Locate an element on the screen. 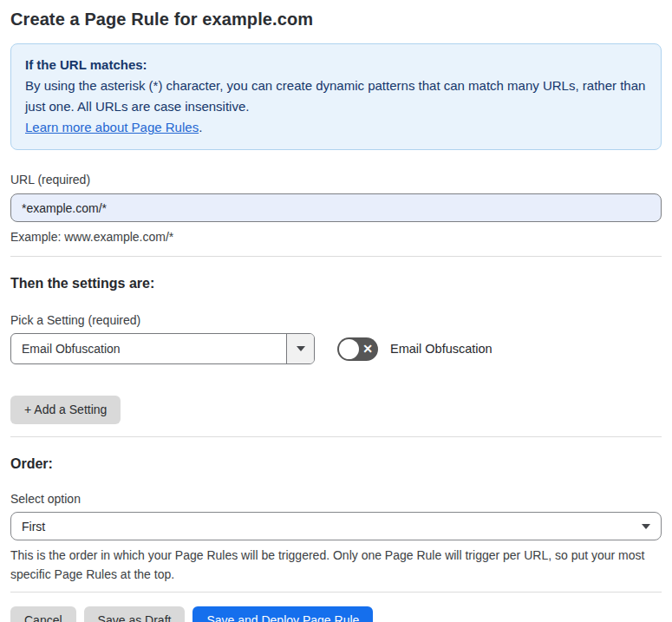 The width and height of the screenshot is (672, 622). settings-section-heading: Then the settings are: is located at coordinates (336, 284).